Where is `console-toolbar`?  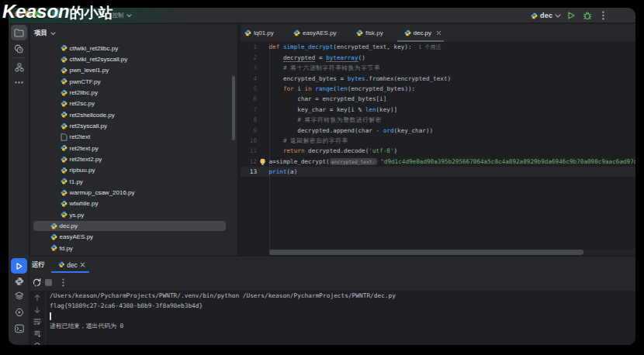 console-toolbar is located at coordinates (37, 318).